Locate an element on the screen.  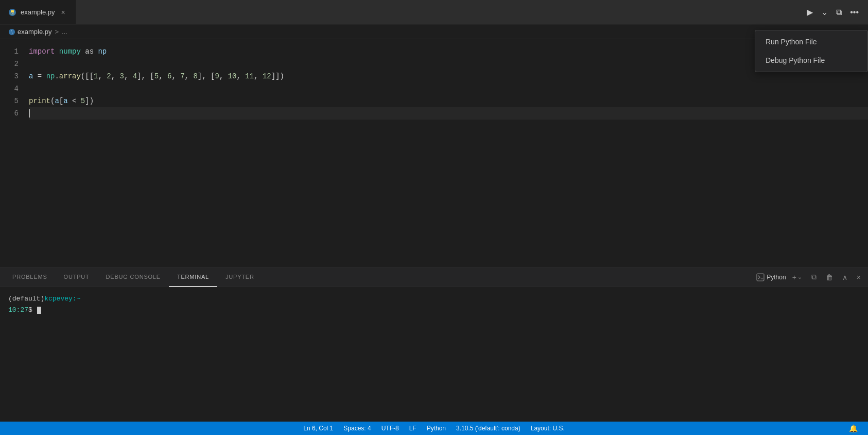
add-chevron-icon: ⌄ is located at coordinates (800, 277).